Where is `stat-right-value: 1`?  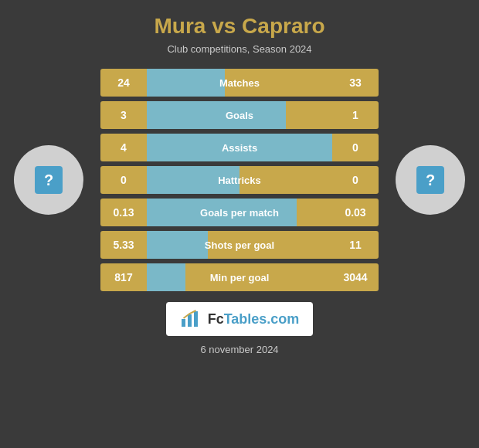
stat-right-value: 1 is located at coordinates (355, 115).